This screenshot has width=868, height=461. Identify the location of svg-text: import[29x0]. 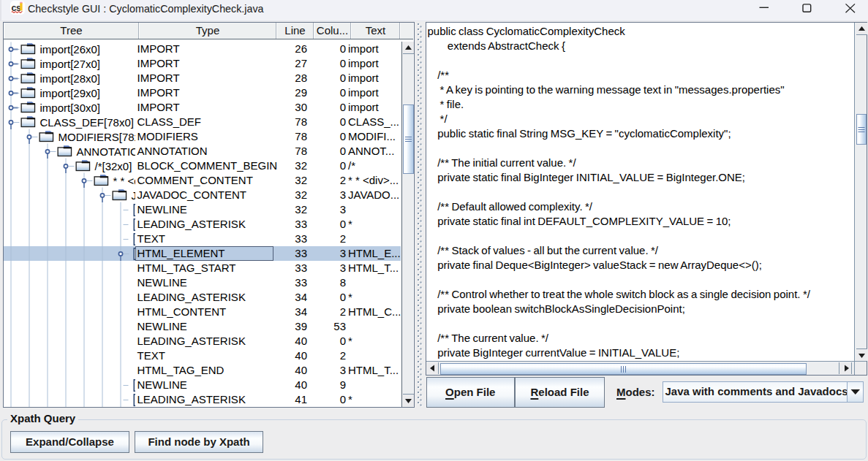
(70, 92).